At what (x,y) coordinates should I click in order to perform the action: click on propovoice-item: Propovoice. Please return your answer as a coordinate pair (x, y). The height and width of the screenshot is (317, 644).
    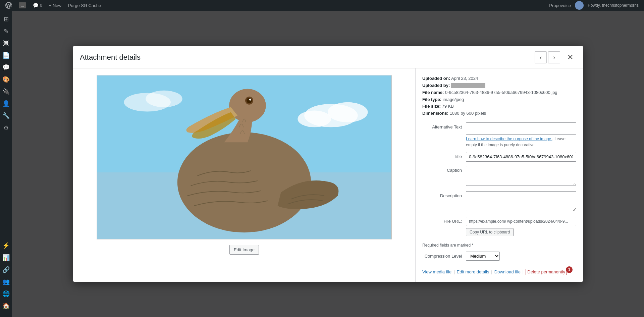
    Looking at the image, I should click on (560, 5).